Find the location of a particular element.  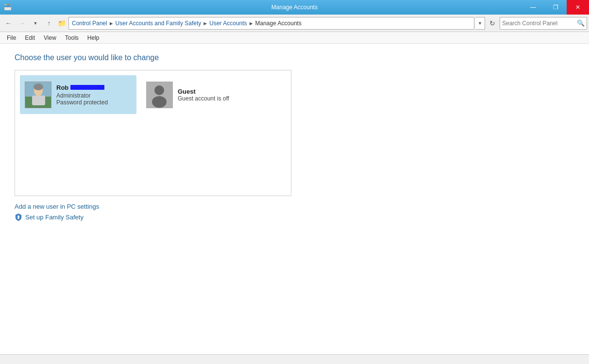

rob-photo is located at coordinates (38, 95).